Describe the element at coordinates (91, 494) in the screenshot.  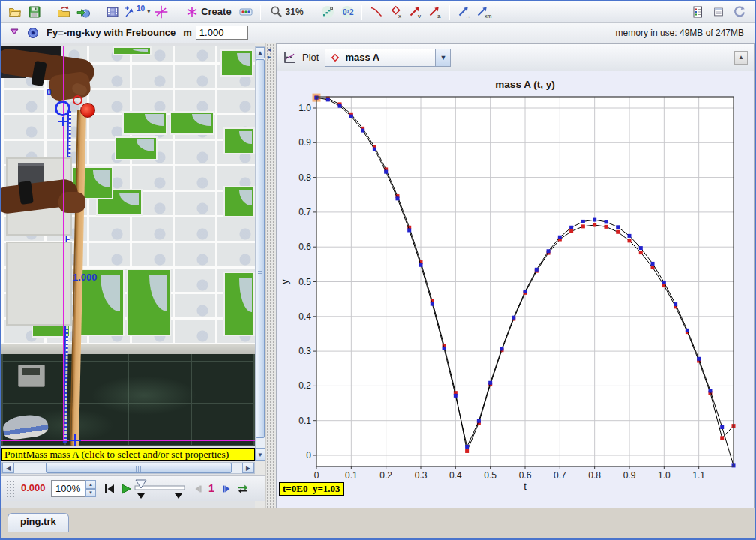
I see `rate-down-button: ▼` at that location.